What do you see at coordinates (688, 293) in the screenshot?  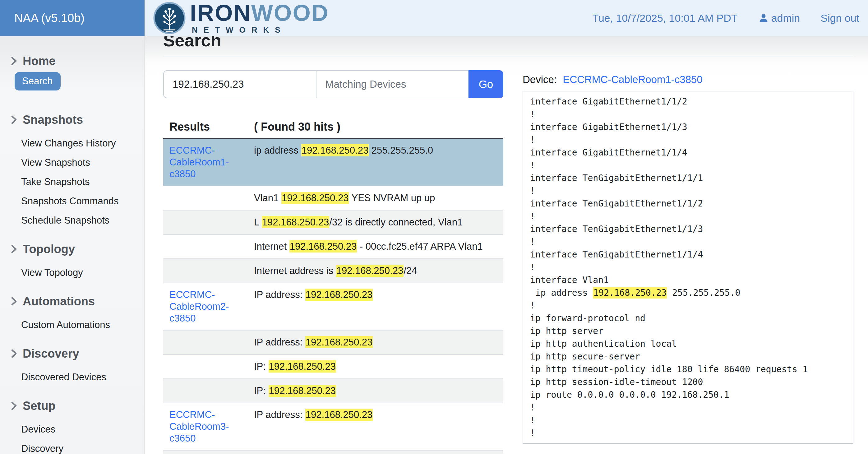 I see `config-line: ip address 192.168.250.23 255.255.255.0` at bounding box center [688, 293].